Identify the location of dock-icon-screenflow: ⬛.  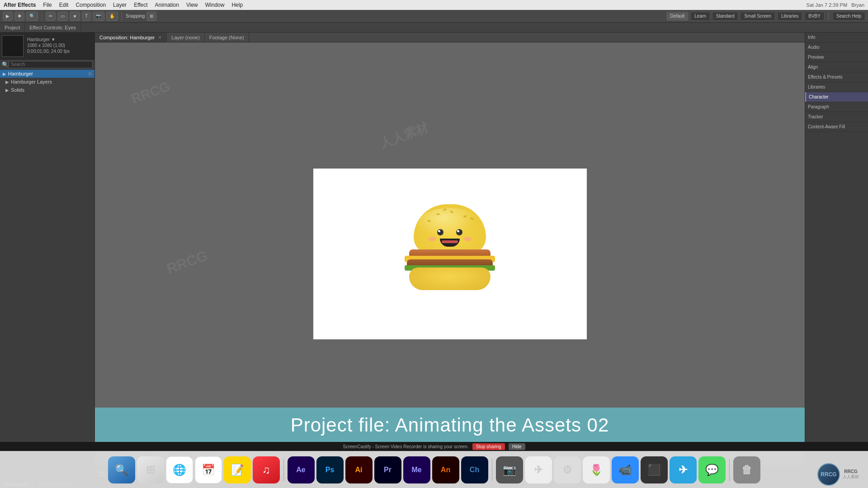
(654, 470).